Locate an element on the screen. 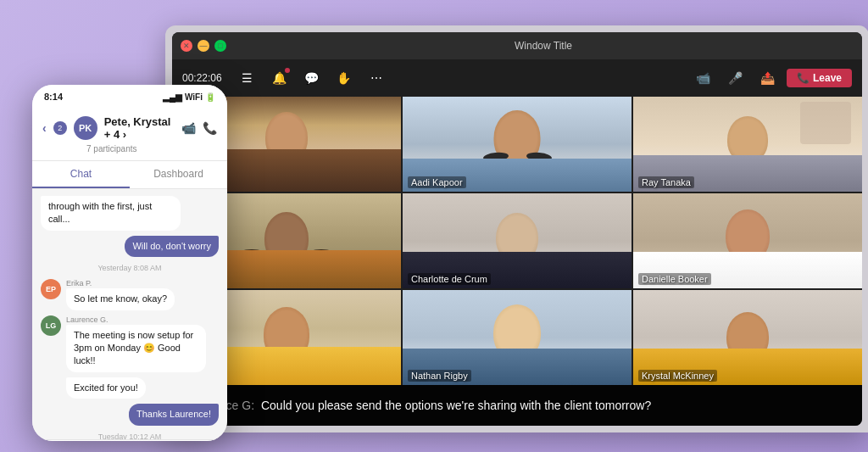 The width and height of the screenshot is (868, 452). phone-status-bar: 8:14 ▂▄▆ WiFi 🔋 is located at coordinates (130, 97).